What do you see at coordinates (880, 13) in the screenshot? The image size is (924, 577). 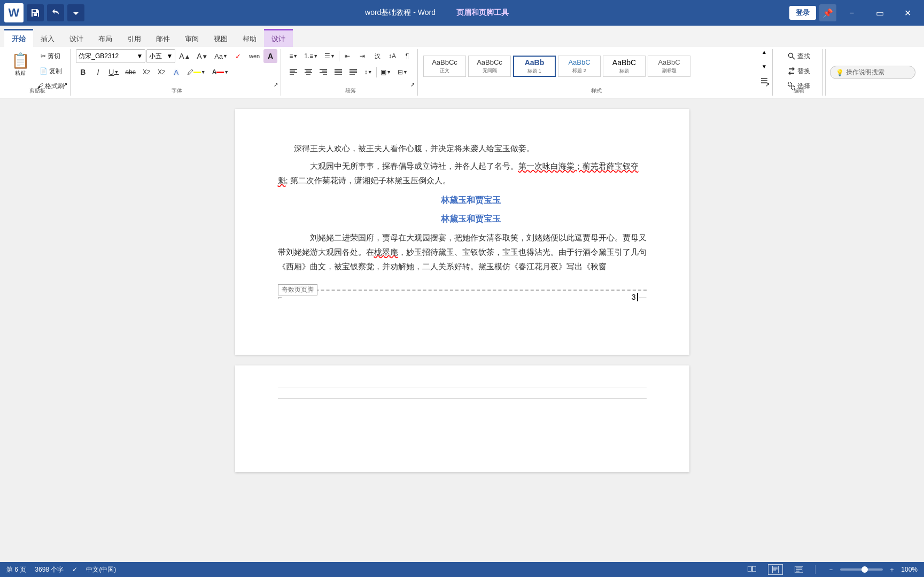 I see `maximize-btn: ▭` at bounding box center [880, 13].